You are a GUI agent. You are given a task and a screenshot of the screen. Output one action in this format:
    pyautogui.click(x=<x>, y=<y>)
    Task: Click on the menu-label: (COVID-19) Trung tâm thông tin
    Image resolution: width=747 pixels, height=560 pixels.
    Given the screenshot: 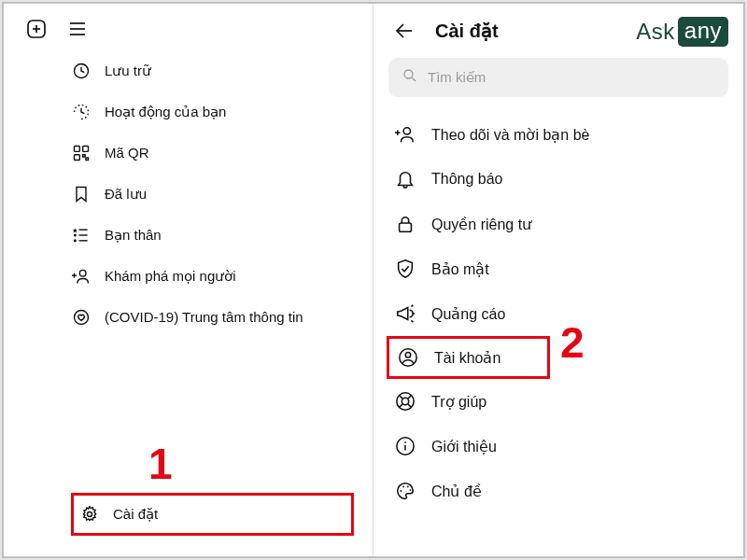 What is the action you would take?
    pyautogui.click(x=204, y=317)
    